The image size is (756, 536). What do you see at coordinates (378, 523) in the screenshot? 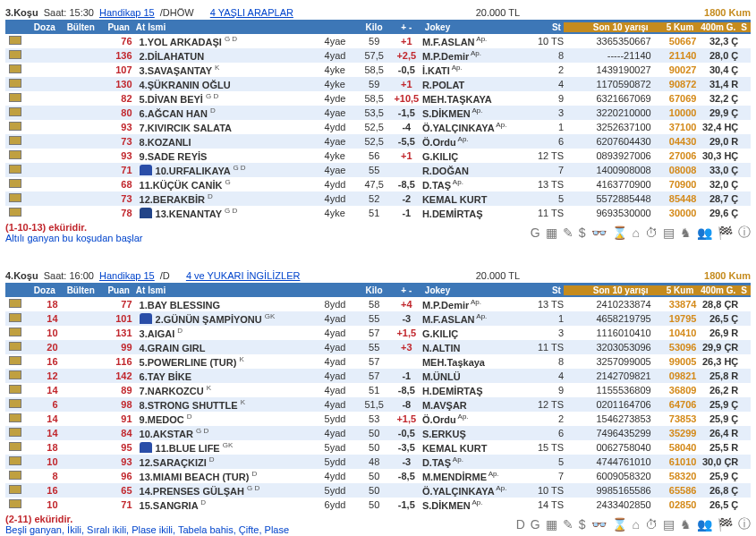
I see `race-footer: (2-11) eküridir. Beşli ganyan, İkili, Sı…` at bounding box center [378, 523].